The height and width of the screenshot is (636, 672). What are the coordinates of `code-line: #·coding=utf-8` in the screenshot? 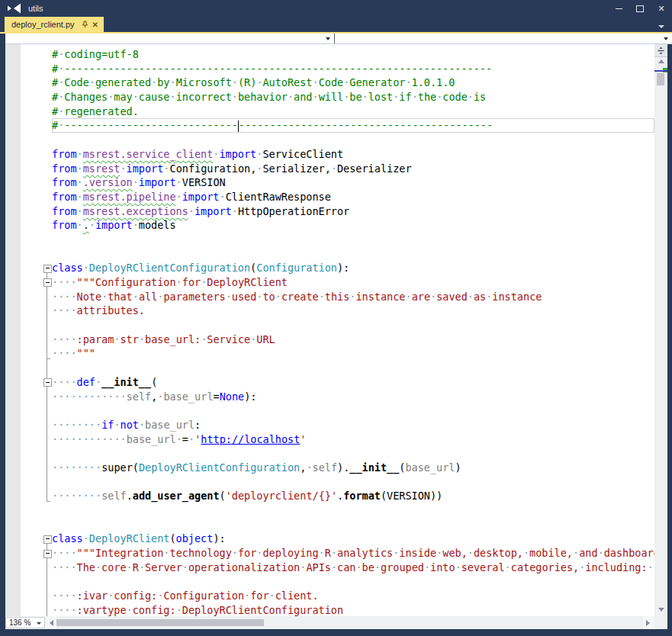 It's located at (353, 55).